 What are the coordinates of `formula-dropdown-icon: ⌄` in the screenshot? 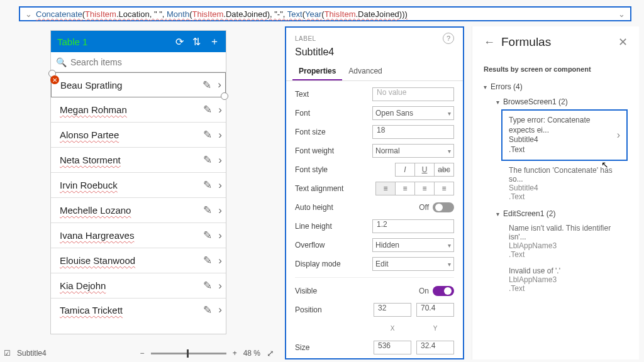 It's located at (621, 14).